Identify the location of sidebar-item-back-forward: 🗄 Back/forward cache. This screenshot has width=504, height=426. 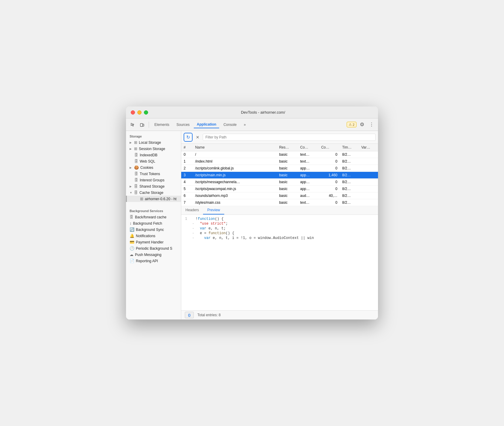
(153, 217).